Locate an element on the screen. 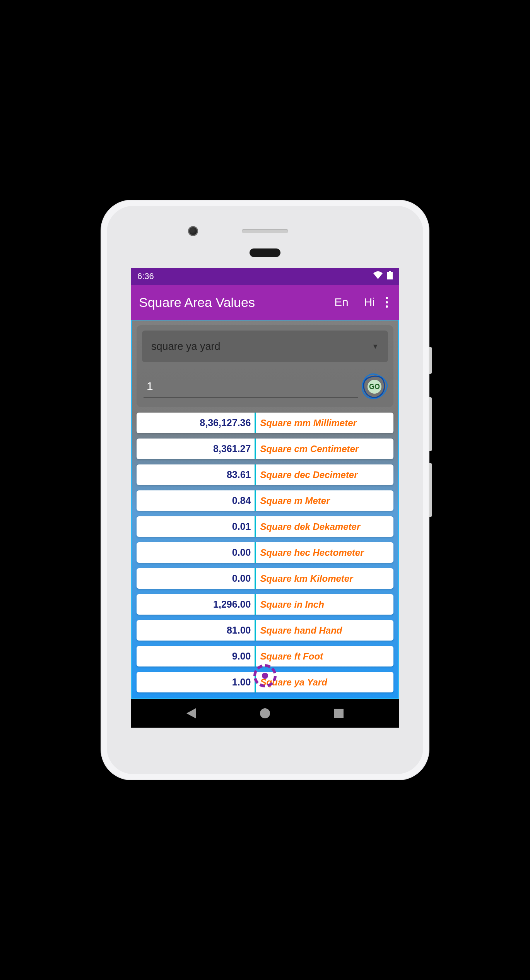  nav-home-button is located at coordinates (265, 713).